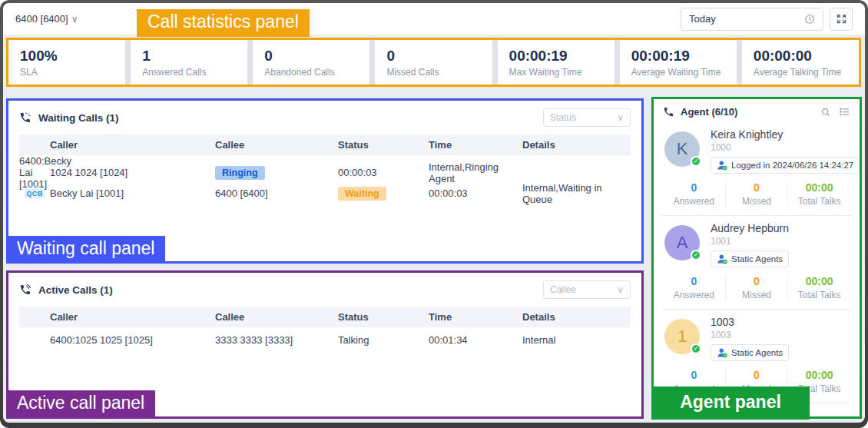  What do you see at coordinates (731, 403) in the screenshot?
I see `annotation-agent-panel: Agent panel` at bounding box center [731, 403].